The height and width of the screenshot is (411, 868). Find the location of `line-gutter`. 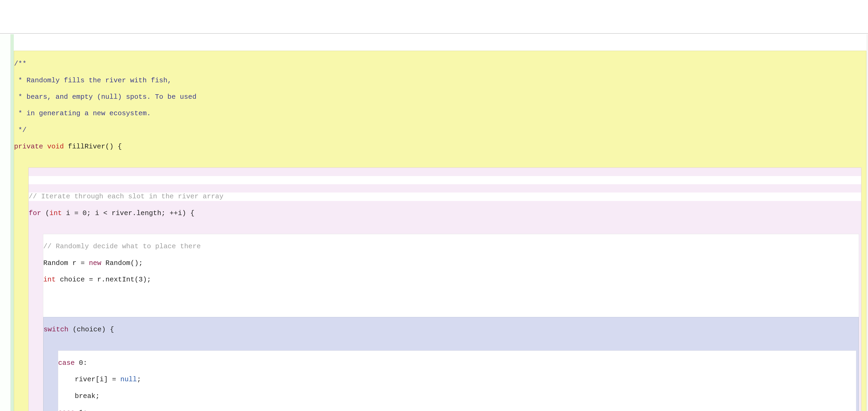

line-gutter is located at coordinates (5, 223).